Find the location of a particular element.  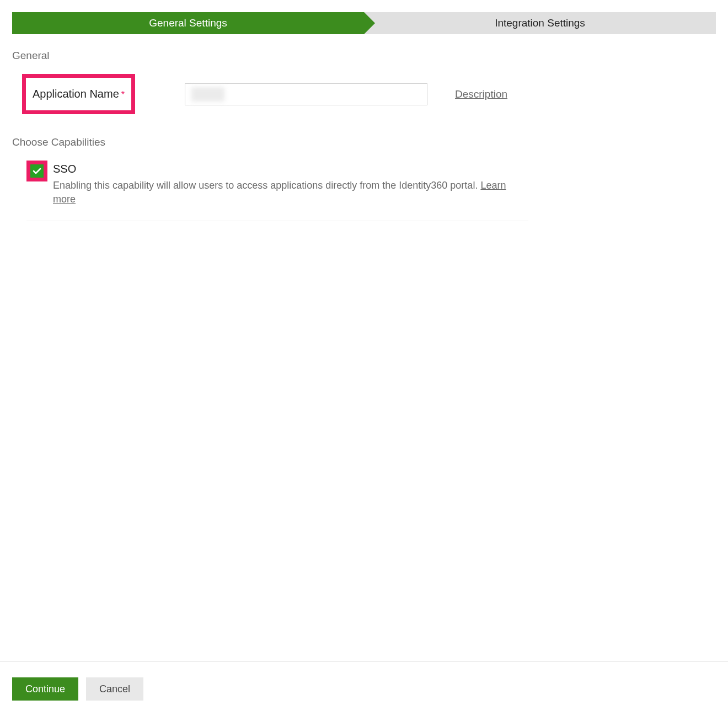

required-asterisk: * is located at coordinates (123, 95).